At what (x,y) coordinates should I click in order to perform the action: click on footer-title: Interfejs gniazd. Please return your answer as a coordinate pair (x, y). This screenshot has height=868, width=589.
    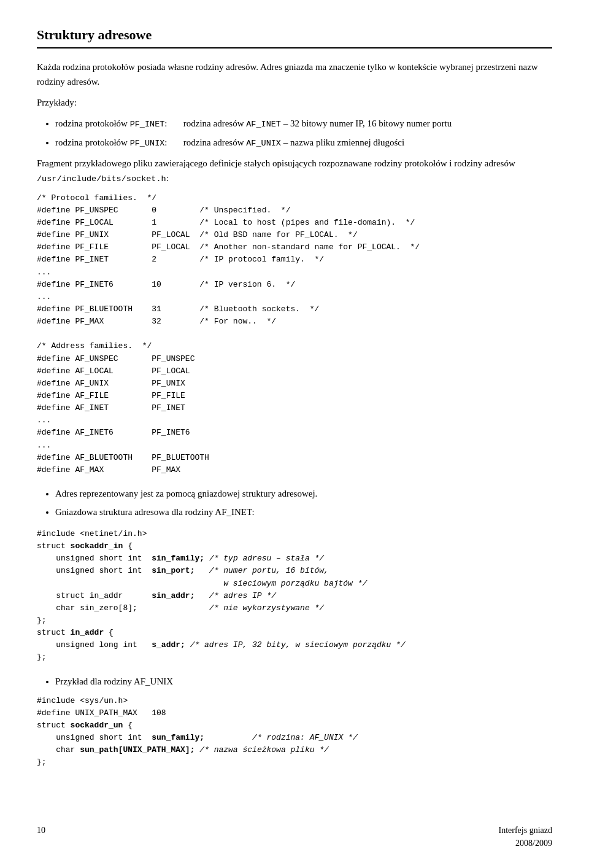
    Looking at the image, I should click on (525, 830).